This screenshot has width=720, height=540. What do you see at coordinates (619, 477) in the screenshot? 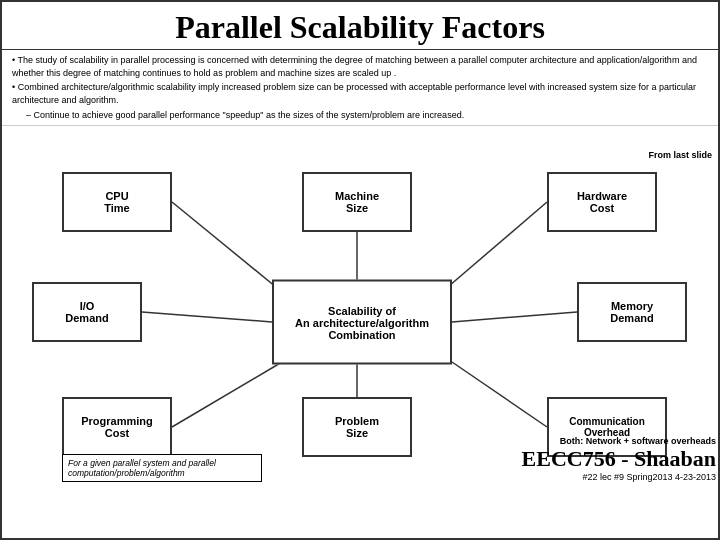
I see `course-details: #22 lec #9 Spring2013 4-23-2013` at bounding box center [619, 477].